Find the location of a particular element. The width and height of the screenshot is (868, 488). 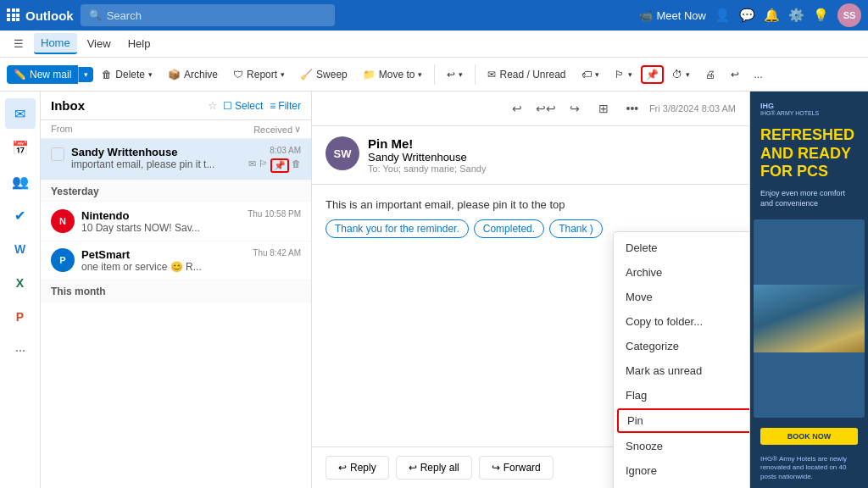

reply-action-btn: ↩ Reply is located at coordinates (358, 468).